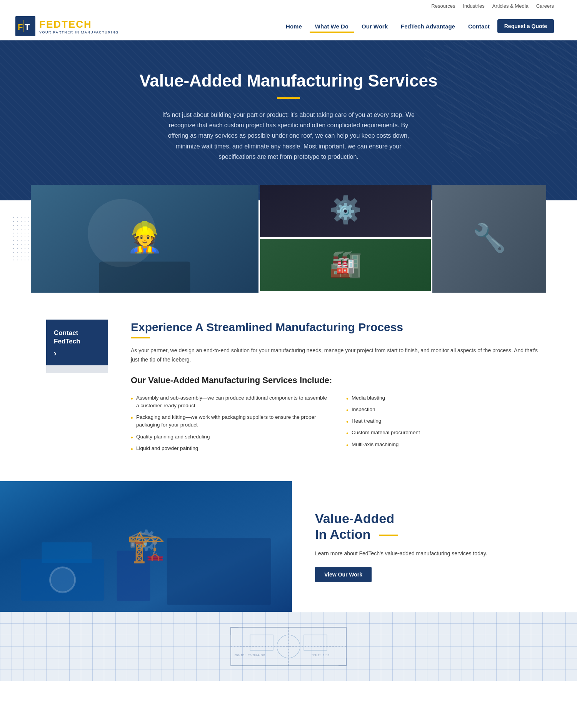 The height and width of the screenshot is (728, 577). Describe the element at coordinates (288, 26) in the screenshot. I see `site-header: F T FEDTECH Your Partner In Manufacturin…` at that location.